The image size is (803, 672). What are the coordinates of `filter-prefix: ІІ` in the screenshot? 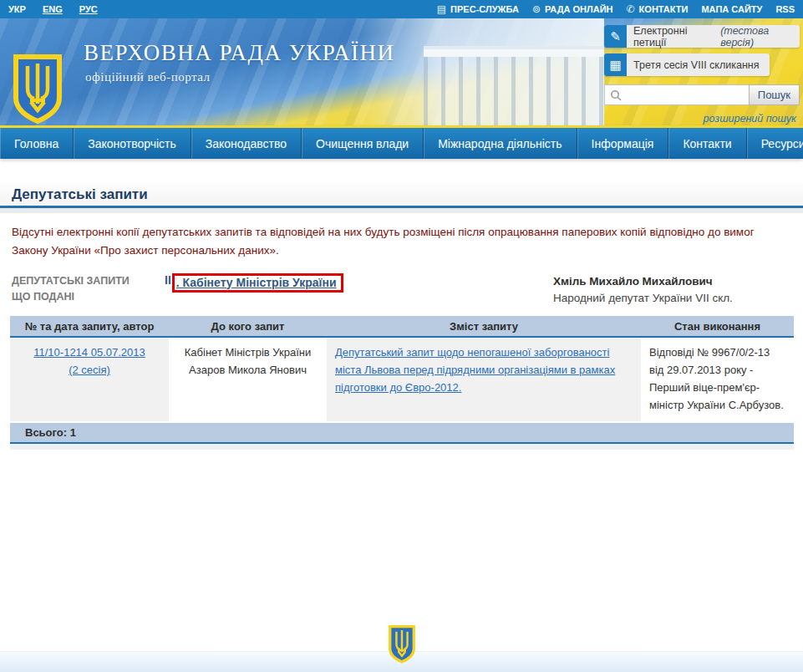 It's located at (168, 280).